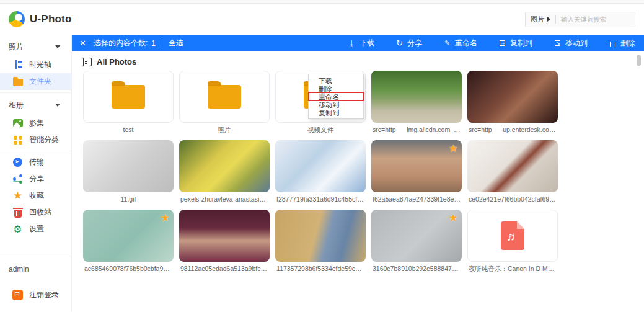 Image resolution: width=644 pixels, height=312 pixels. What do you see at coordinates (36, 47) in the screenshot?
I see `sidebar-section-photos: 照片` at bounding box center [36, 47].